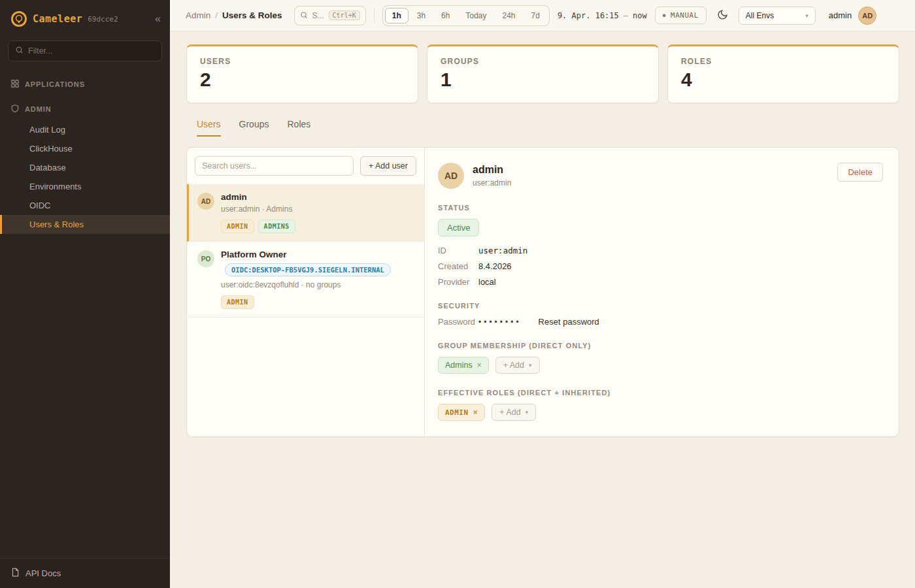 This screenshot has height=588, width=915. I want to click on build-id: 69dcce2, so click(103, 20).